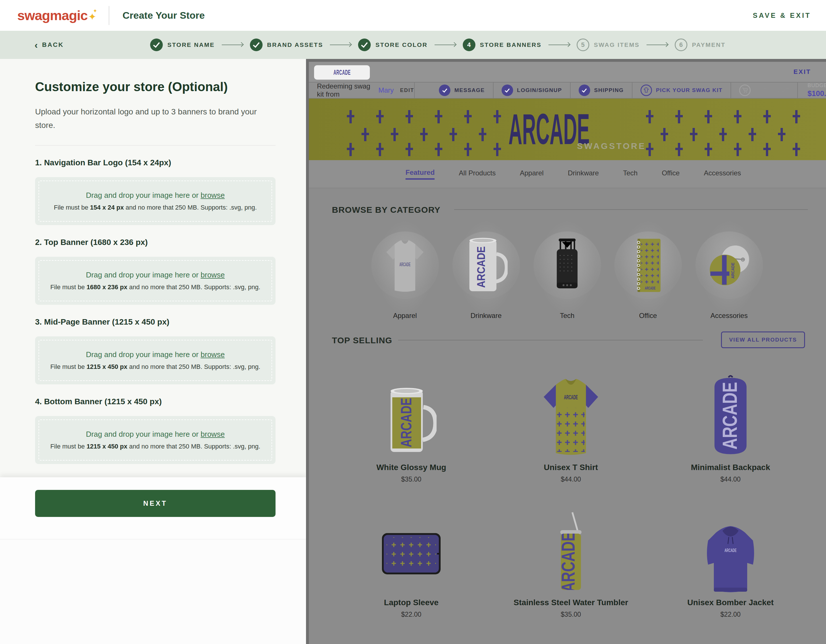 This screenshot has width=826, height=644. Describe the element at coordinates (671, 174) in the screenshot. I see `tab-office: Office` at that location.